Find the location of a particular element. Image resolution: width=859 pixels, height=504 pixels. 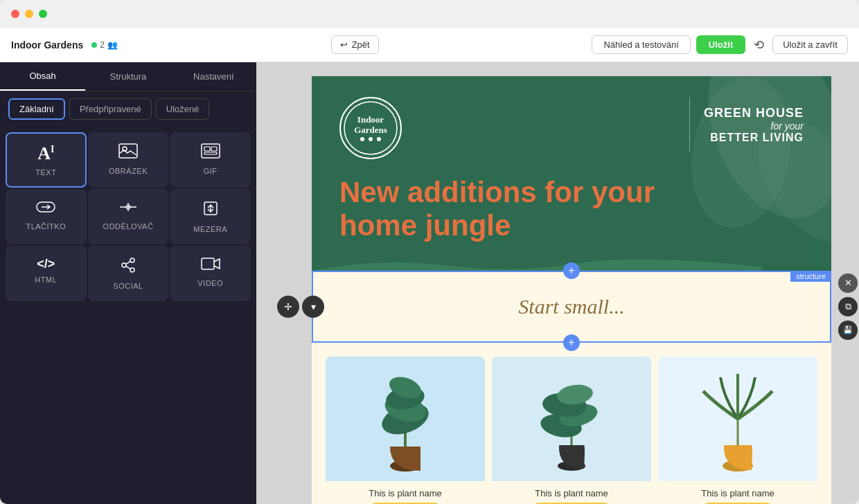

titlebar is located at coordinates (430, 14).